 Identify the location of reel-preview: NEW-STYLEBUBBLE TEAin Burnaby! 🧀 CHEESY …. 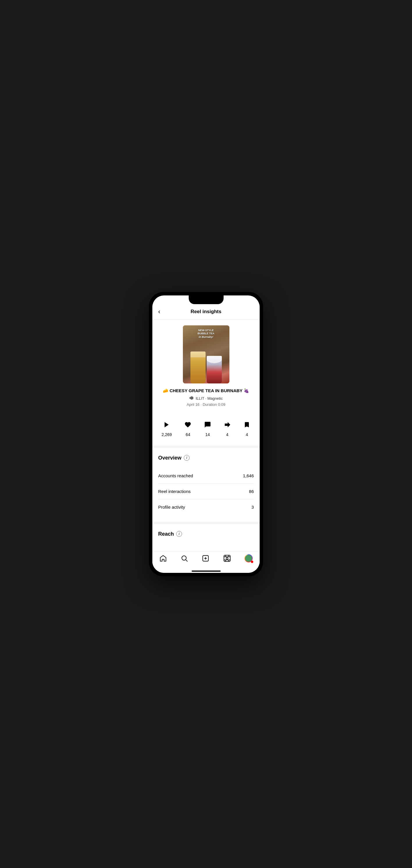
(206, 367).